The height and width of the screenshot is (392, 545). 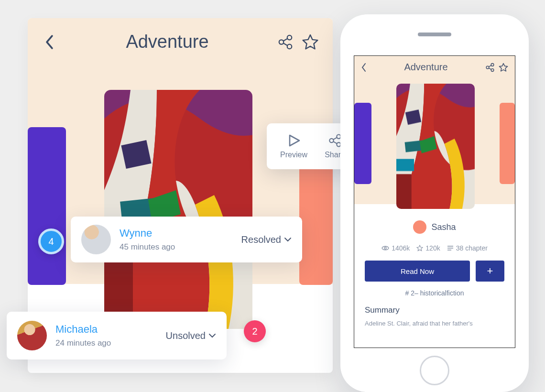 I want to click on eye-icon, so click(x=385, y=248).